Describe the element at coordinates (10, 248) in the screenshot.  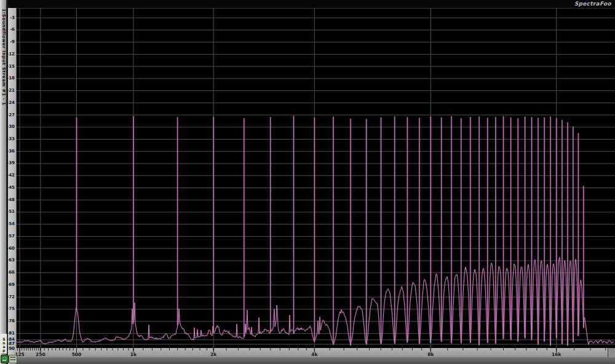
I see `db-tick-label: -60` at that location.